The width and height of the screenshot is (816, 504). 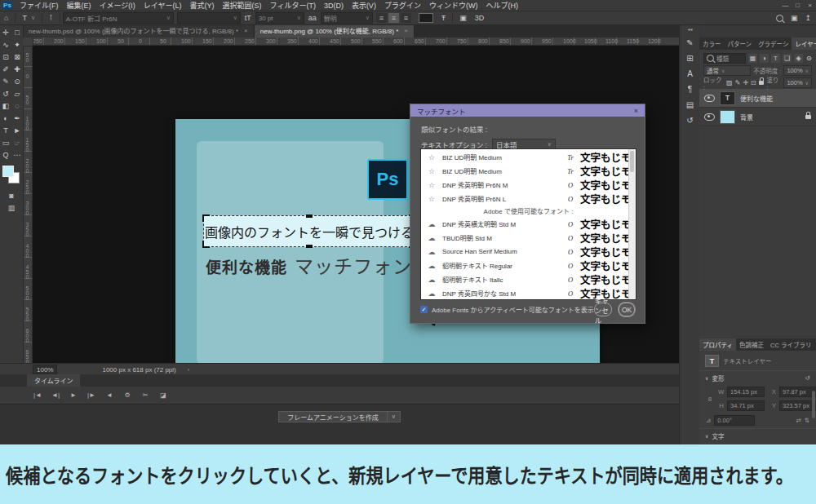 What do you see at coordinates (6, 155) in the screenshot?
I see `zoom-tool-icon: Q` at bounding box center [6, 155].